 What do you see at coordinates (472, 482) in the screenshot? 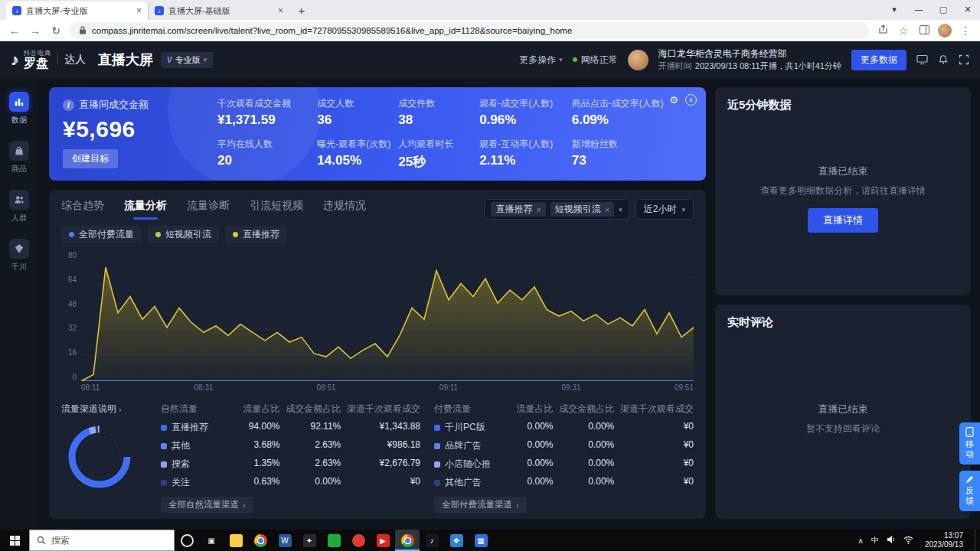
I see `channel-row-label: 其他广告` at bounding box center [472, 482].